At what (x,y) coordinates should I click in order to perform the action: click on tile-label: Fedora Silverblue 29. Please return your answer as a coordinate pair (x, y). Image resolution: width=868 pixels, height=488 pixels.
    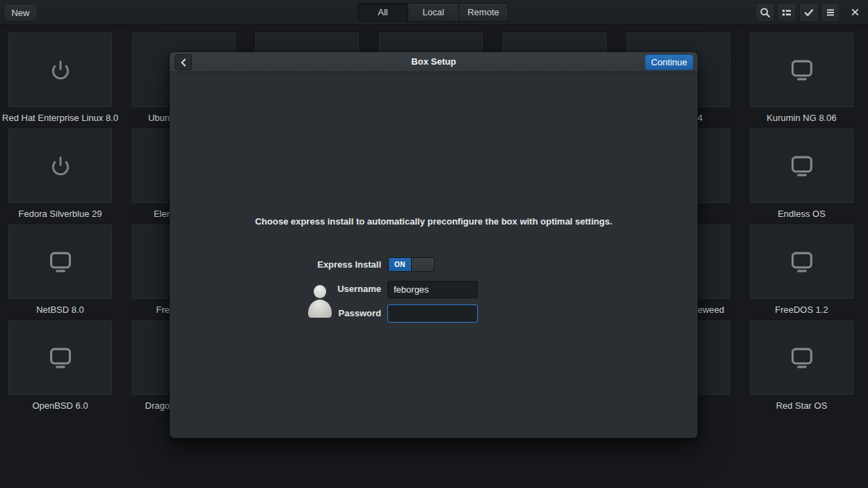
    Looking at the image, I should click on (63, 215).